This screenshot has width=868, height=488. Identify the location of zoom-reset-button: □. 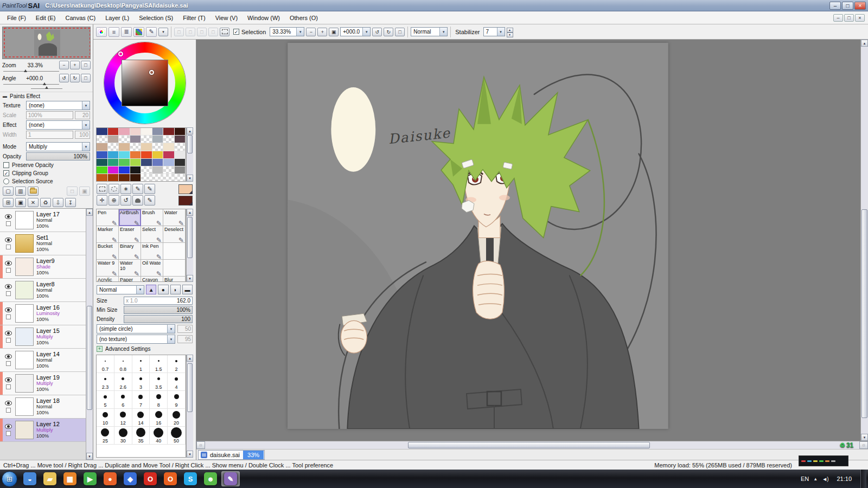
(86, 65).